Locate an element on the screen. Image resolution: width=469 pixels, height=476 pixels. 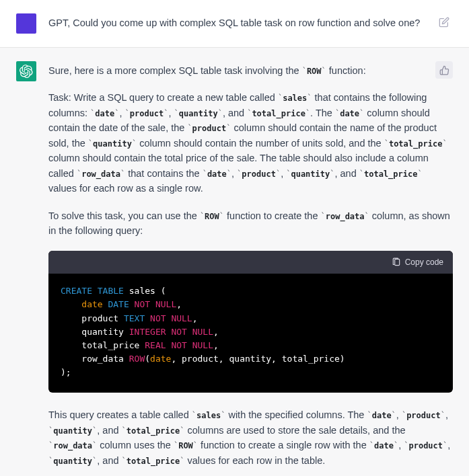
user-message: GPT, Could you come up with complex SQL … is located at coordinates (234, 24).